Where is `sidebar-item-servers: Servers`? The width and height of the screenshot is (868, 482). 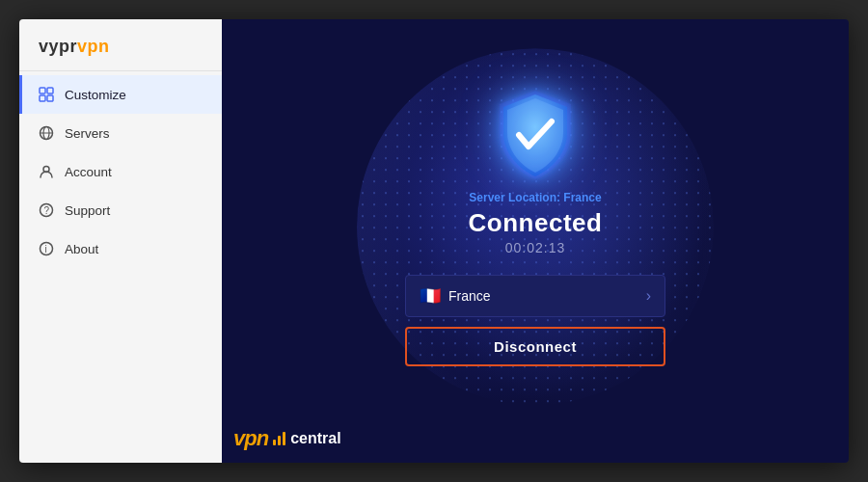
sidebar-item-servers: Servers is located at coordinates (121, 133).